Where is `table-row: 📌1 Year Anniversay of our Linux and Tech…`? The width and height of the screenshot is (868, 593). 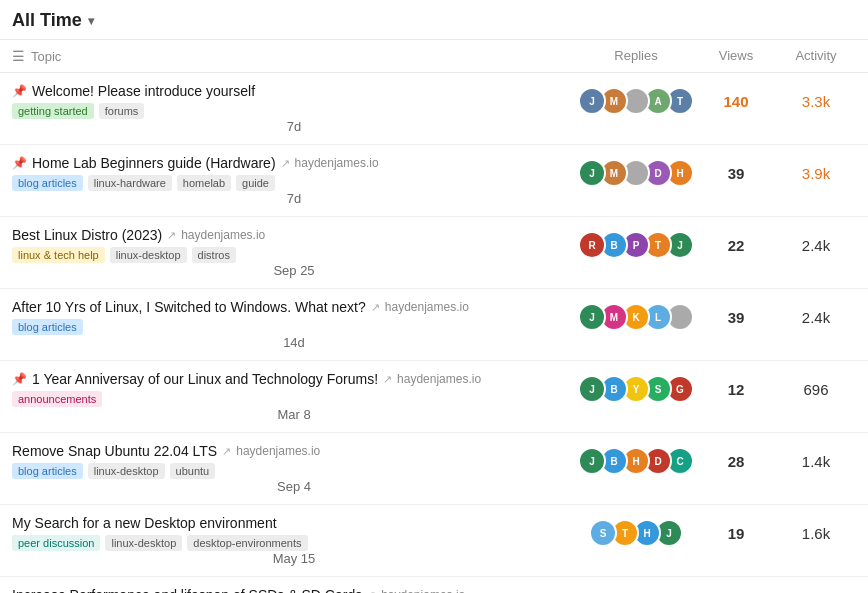
table-row: 📌1 Year Anniversay of our Linux and Tech… is located at coordinates (434, 397).